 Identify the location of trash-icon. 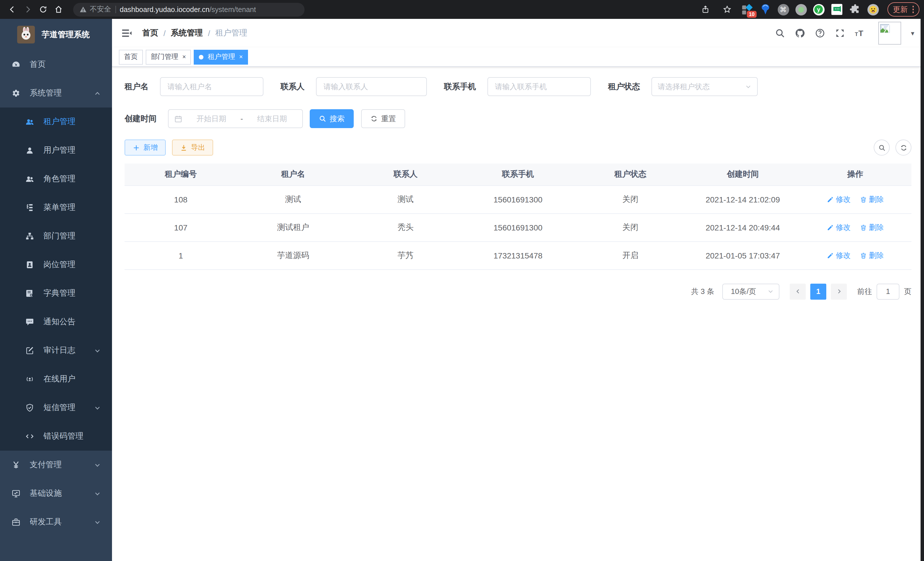
(863, 199).